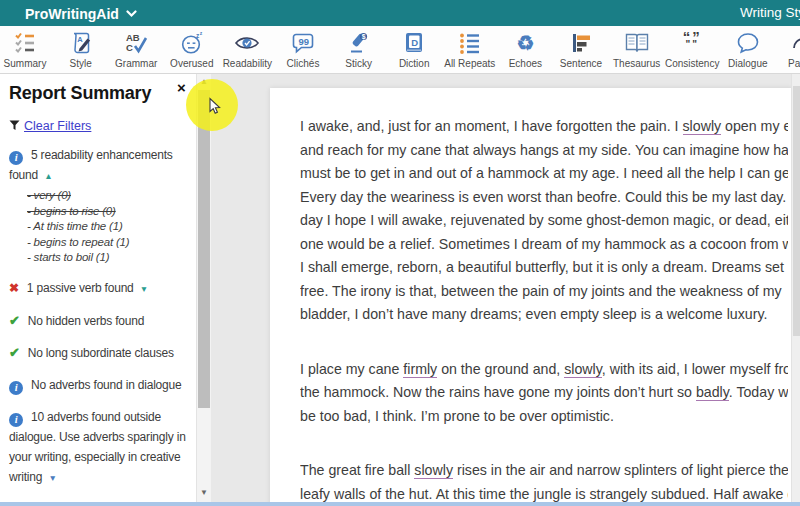 This screenshot has width=800, height=506. Describe the element at coordinates (102, 196) in the screenshot. I see `filter-sub-item: - very (0)` at that location.